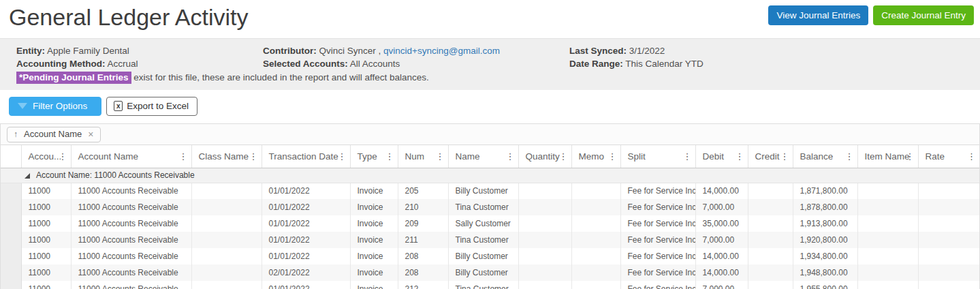  What do you see at coordinates (152, 106) in the screenshot?
I see `export-to-excel-button: x Export to Excel` at bounding box center [152, 106].